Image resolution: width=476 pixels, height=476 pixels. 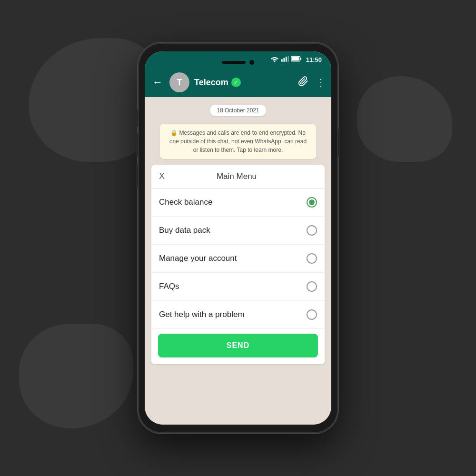 What do you see at coordinates (137, 145) in the screenshot?
I see `volume-down-button` at bounding box center [137, 145].